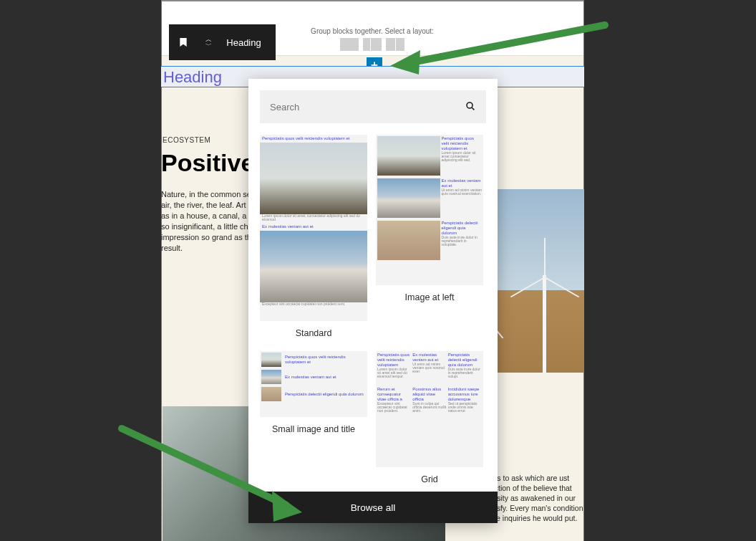 This screenshot has height=541, width=756. What do you see at coordinates (248, 43) in the screenshot?
I see `block-type-label: Heading` at bounding box center [248, 43].